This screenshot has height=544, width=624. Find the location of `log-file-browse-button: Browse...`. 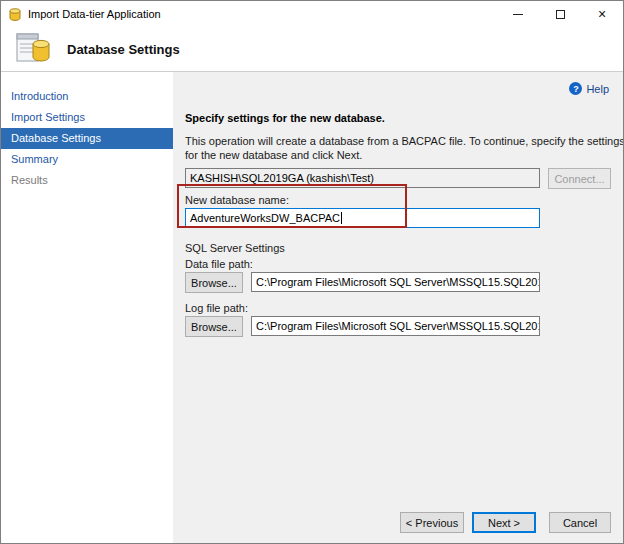

log-file-browse-button: Browse... is located at coordinates (214, 326).